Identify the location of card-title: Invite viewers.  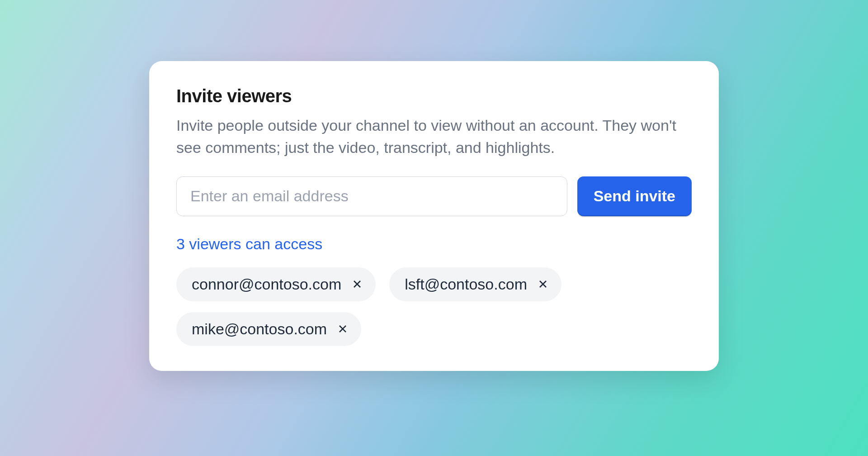
(434, 96).